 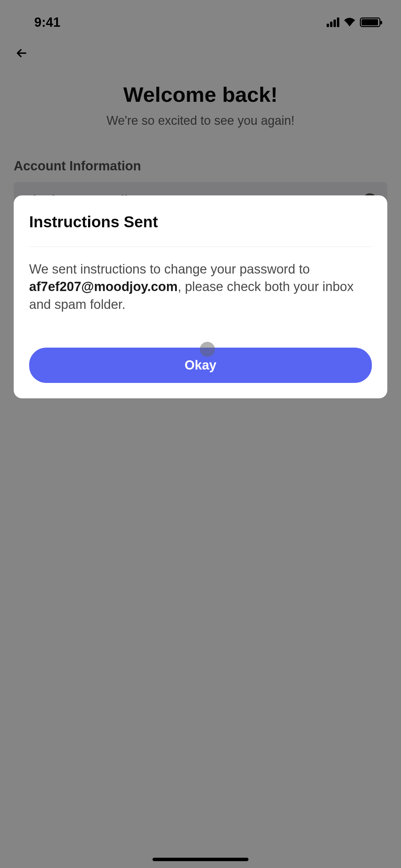 What do you see at coordinates (200, 287) in the screenshot?
I see `modal-body: We sent instructions to change your pass…` at bounding box center [200, 287].